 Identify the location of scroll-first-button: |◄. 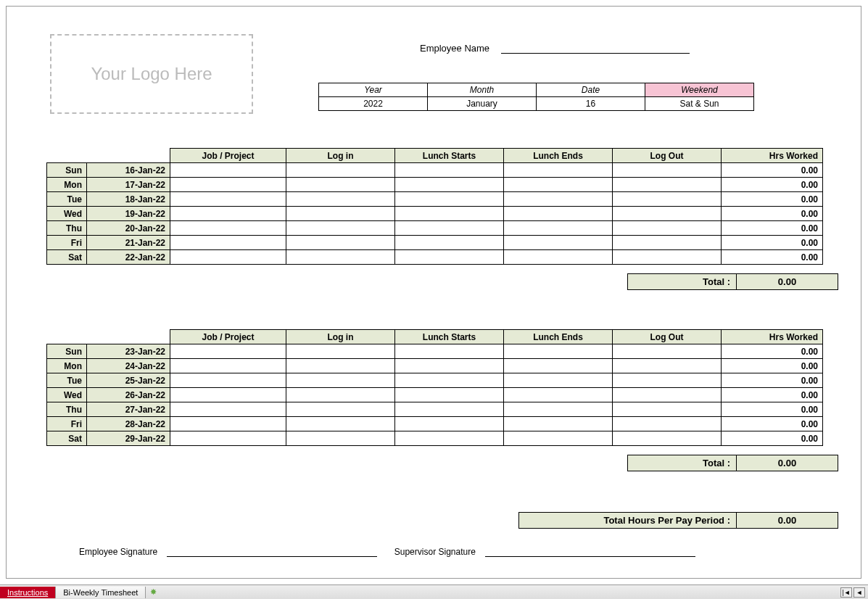
(846, 592).